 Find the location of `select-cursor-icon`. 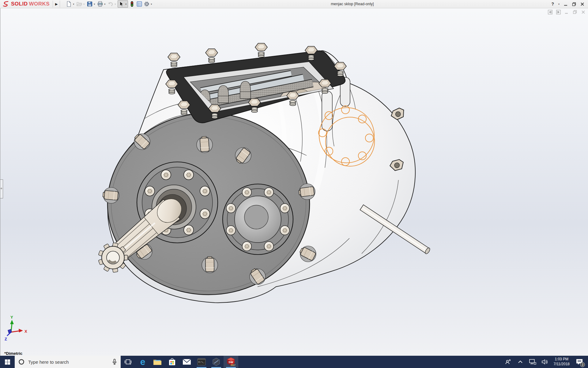

select-cursor-icon is located at coordinates (121, 4).